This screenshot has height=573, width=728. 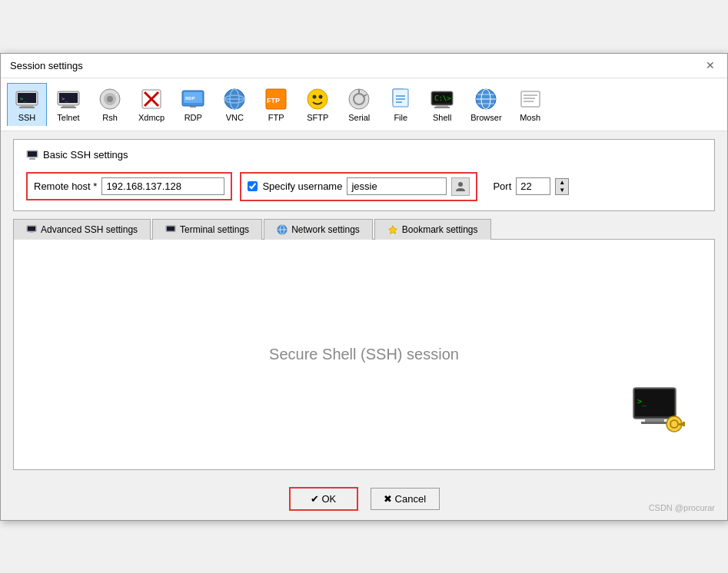 What do you see at coordinates (86, 155) in the screenshot?
I see `panel-title: Basic SSH settings` at bounding box center [86, 155].